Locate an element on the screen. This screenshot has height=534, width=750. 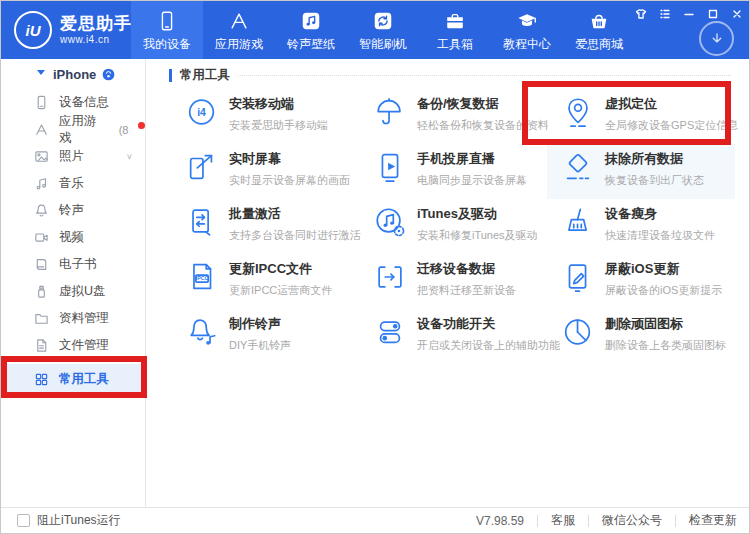
tool-screen-mirror: 手机投屏直播电脑同步显示设备屏幕 is located at coordinates (453, 172).